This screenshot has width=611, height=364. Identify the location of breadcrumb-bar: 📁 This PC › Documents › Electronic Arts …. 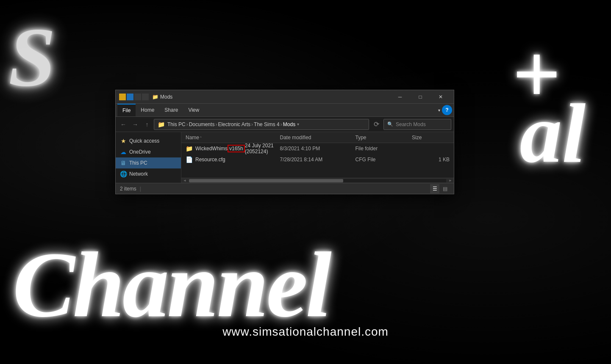
(261, 124).